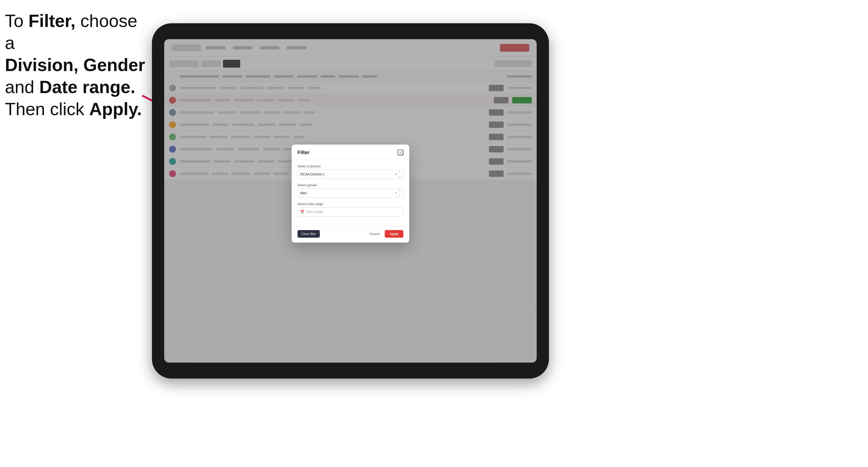 The height and width of the screenshot is (467, 868). Describe the element at coordinates (350, 185) in the screenshot. I see `gender-label: Select gender` at that location.